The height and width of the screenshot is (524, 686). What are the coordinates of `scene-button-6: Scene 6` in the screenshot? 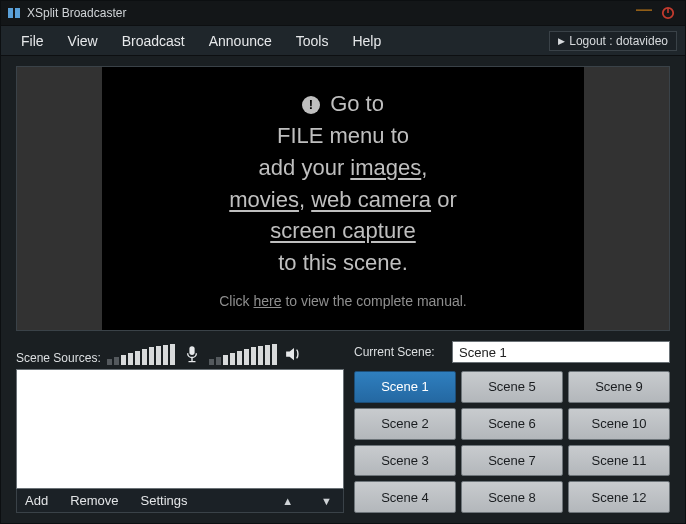 It's located at (512, 424).